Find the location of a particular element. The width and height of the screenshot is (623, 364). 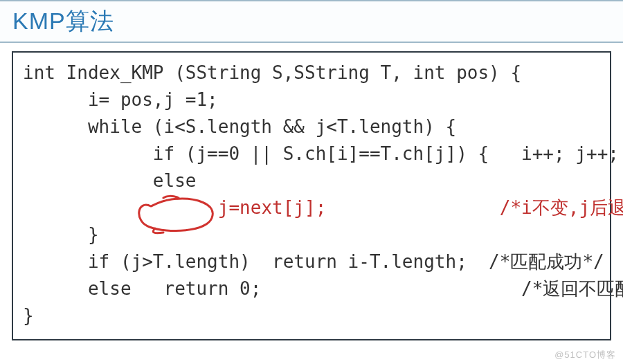

code-line: if (j>T.length) return i-T.length; /*匹配成… is located at coordinates (314, 262).